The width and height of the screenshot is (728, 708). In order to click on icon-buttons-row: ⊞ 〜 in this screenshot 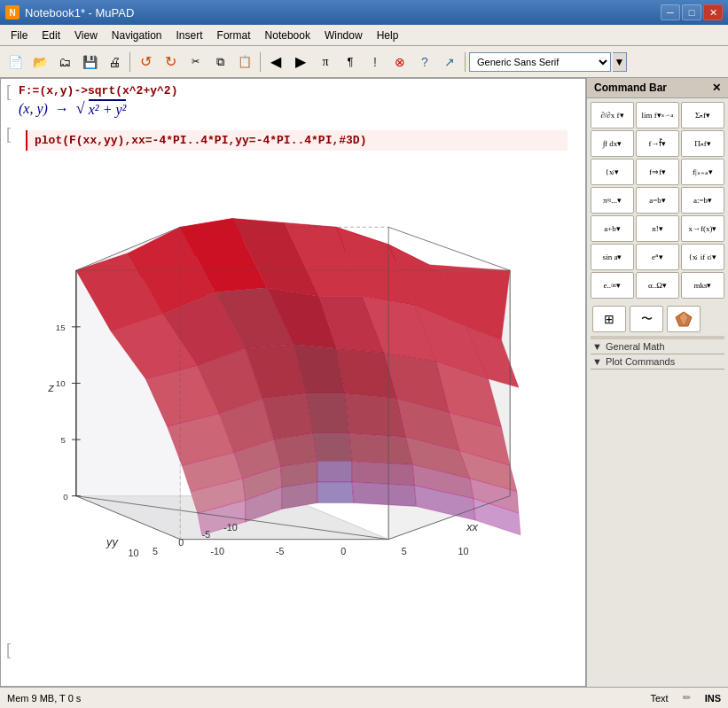, I will do `click(658, 319)`.